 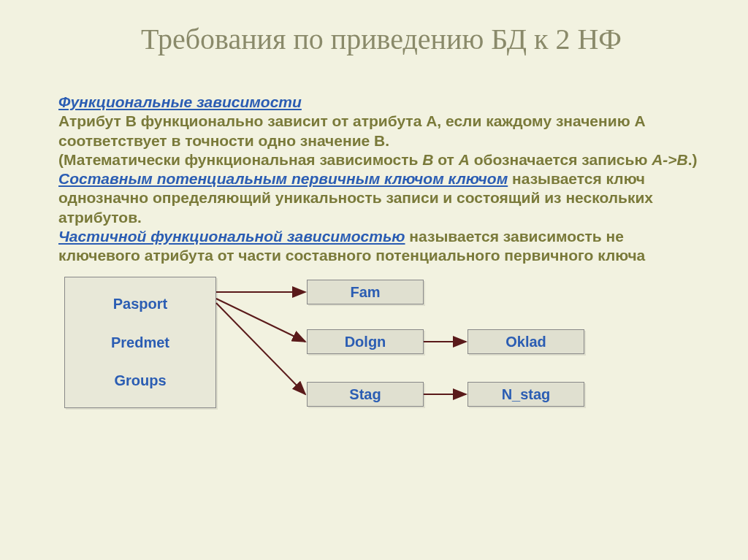 I want to click on paren-close: .), so click(x=692, y=159).